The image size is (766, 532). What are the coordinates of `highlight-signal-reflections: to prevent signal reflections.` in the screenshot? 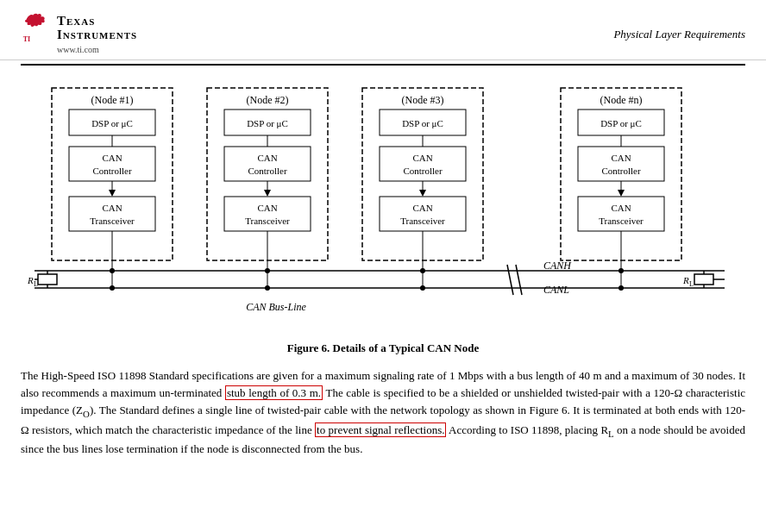 It's located at (380, 429).